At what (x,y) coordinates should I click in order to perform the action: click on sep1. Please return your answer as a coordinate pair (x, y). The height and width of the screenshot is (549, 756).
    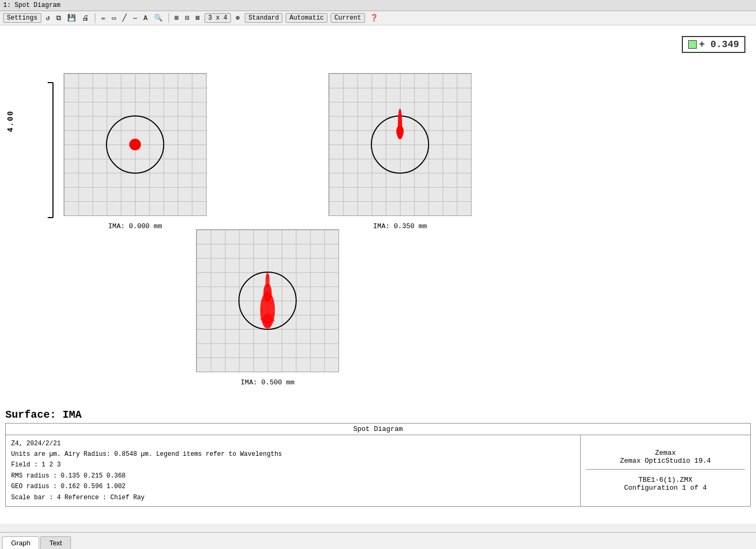
    Looking at the image, I should click on (95, 18).